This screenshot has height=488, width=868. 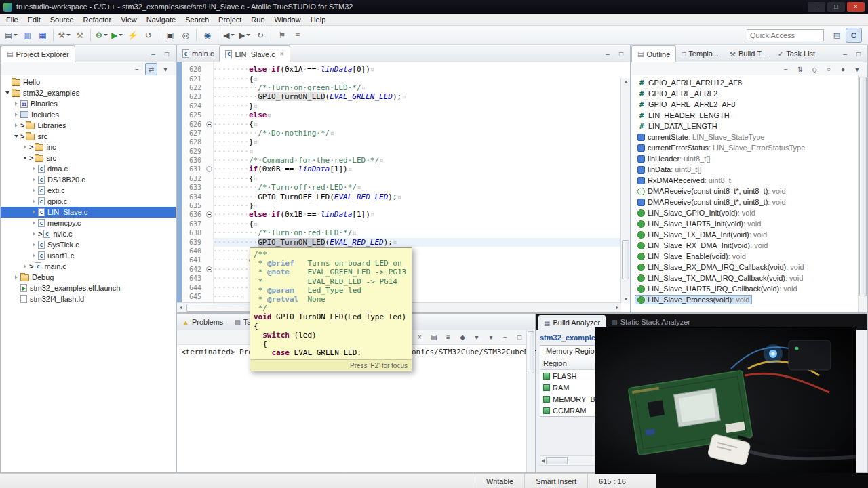 What do you see at coordinates (88, 288) in the screenshot?
I see `tree-item-stm32-examples-elf-launch: stm32_examples.elf.launch` at bounding box center [88, 288].